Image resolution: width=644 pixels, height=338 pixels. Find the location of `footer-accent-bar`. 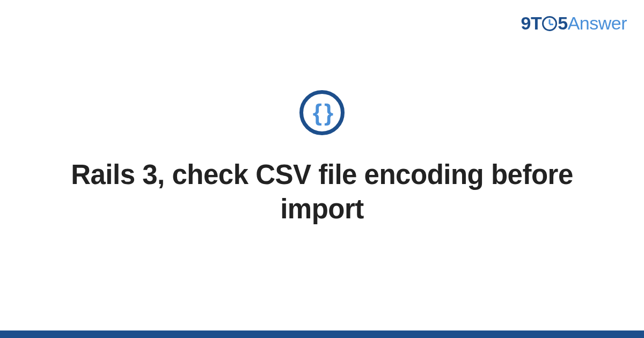

footer-accent-bar is located at coordinates (322, 334).